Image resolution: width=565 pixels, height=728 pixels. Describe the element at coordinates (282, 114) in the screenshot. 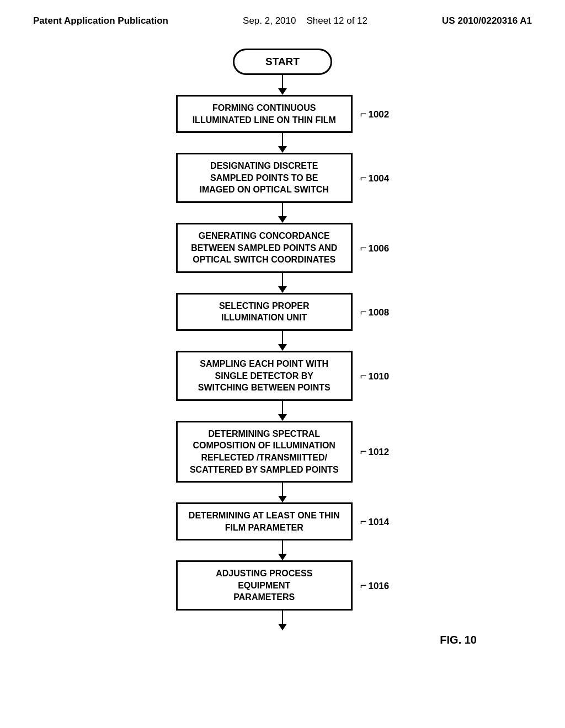

I see `step-row-1002: FORMING CONTINUOUSILLUMINATED LINE ON TH…` at that location.